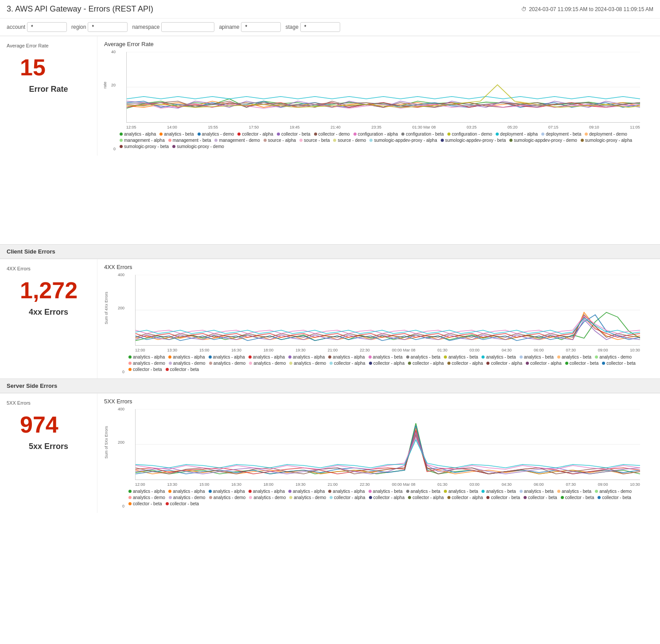 This screenshot has height=644, width=660. I want to click on client-error-chart-title: 4XX Errors, so click(379, 267).